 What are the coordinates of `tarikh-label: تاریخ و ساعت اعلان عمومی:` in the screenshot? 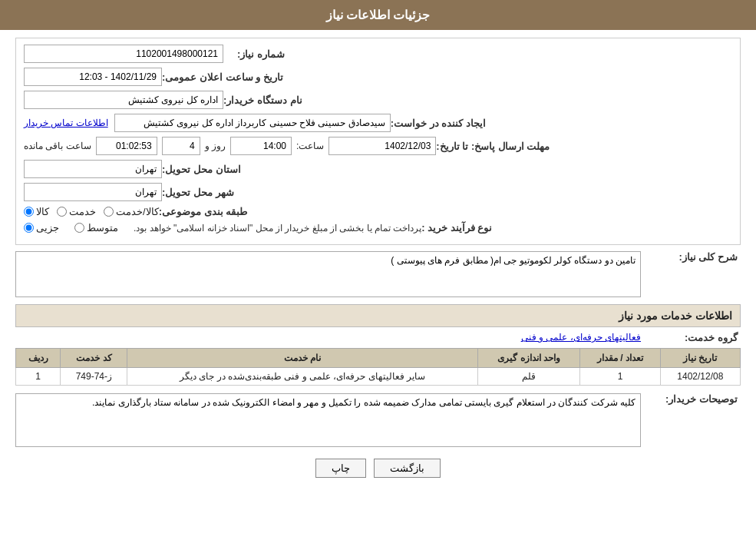 It's located at (223, 77).